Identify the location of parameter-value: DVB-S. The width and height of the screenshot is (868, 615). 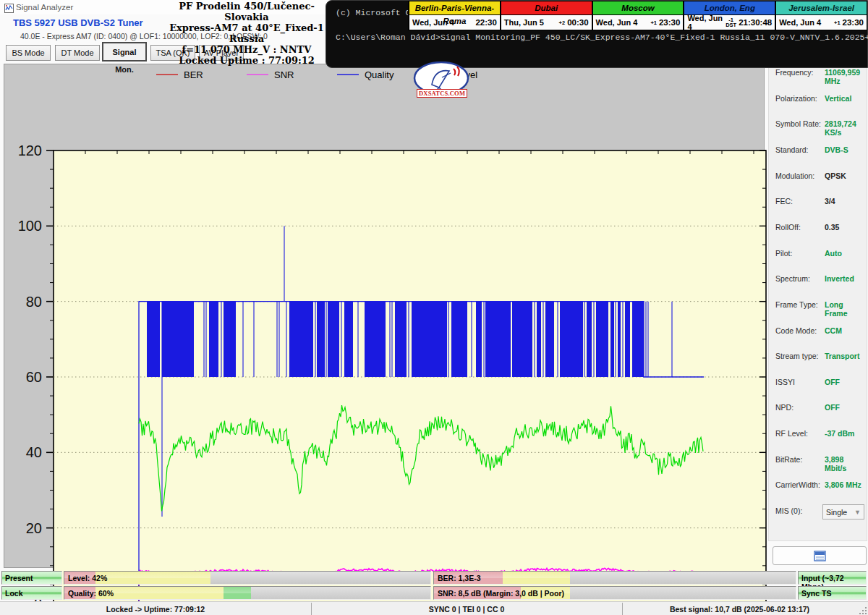
(836, 150).